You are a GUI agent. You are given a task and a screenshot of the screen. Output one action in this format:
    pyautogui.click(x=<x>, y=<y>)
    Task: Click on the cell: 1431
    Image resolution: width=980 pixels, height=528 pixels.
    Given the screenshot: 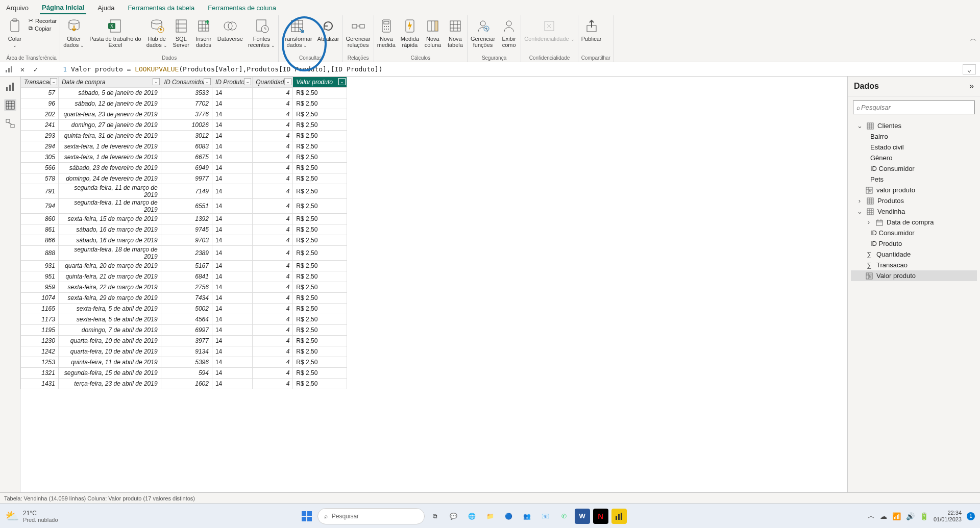 What is the action you would take?
    pyautogui.click(x=40, y=384)
    